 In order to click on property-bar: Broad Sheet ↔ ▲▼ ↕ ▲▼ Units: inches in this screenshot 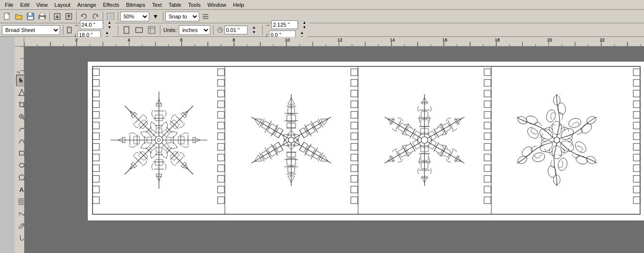, I will do `click(322, 30)`.